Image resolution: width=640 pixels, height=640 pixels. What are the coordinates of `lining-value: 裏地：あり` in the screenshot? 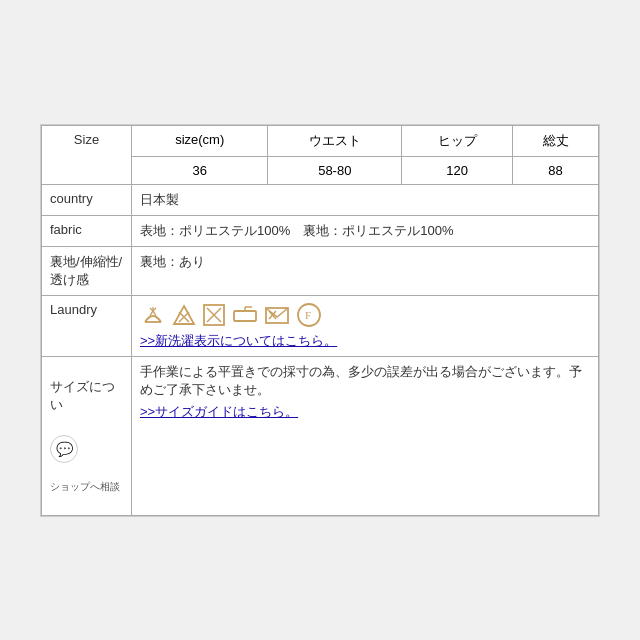 It's located at (366, 270).